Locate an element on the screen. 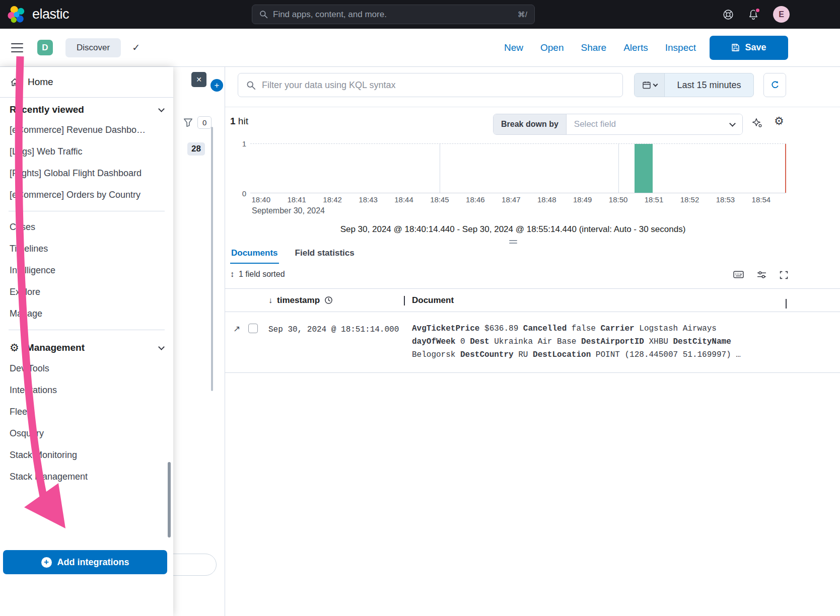  plus-in-circle-icon: + is located at coordinates (46, 563).